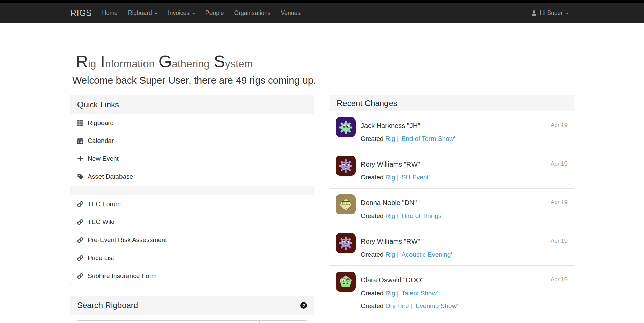 This screenshot has width=644, height=323. Describe the element at coordinates (551, 13) in the screenshot. I see `user-menu-label: Hi Super` at that location.